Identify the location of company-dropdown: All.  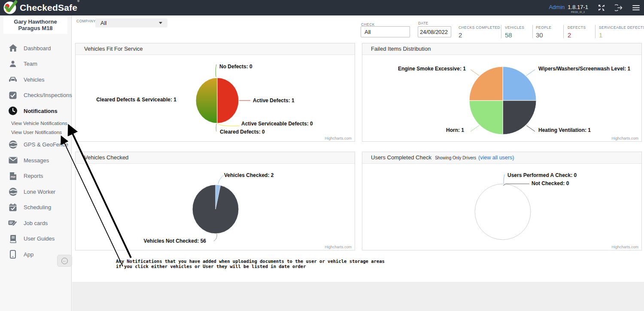
(131, 23).